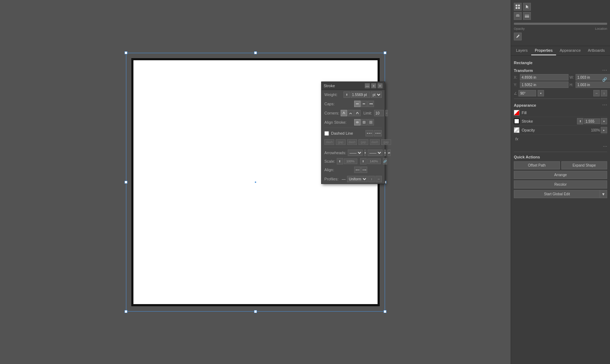 The height and width of the screenshot is (364, 610). What do you see at coordinates (376, 95) in the screenshot?
I see `weight-unit-select: pt` at bounding box center [376, 95].